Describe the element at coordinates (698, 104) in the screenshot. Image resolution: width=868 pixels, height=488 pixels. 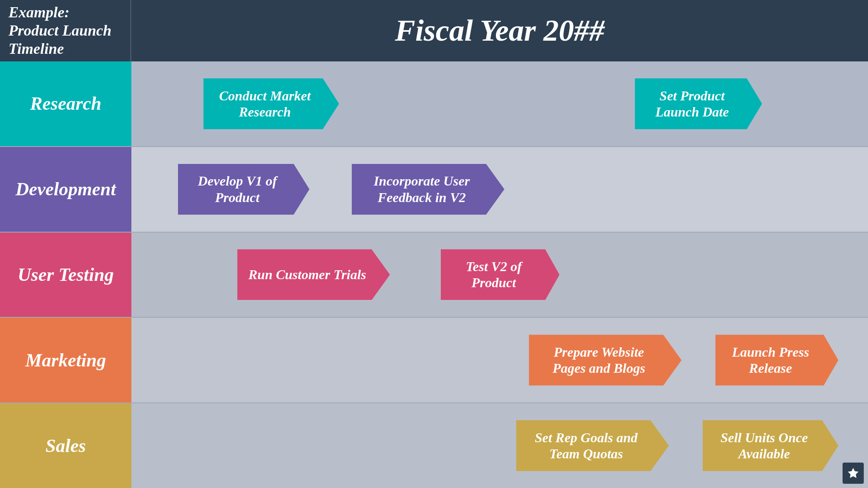
I see `arrow-set-product-launch-date: Set Product Launch Date` at that location.